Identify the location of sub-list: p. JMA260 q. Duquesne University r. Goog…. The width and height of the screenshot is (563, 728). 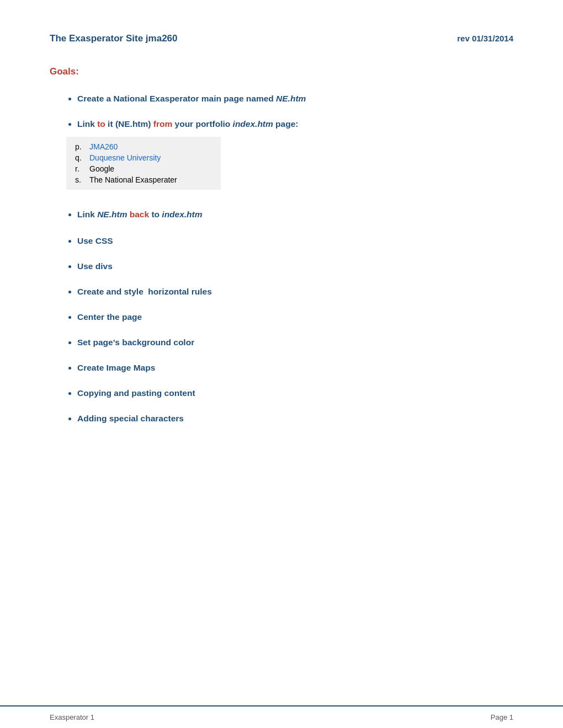
(144, 163).